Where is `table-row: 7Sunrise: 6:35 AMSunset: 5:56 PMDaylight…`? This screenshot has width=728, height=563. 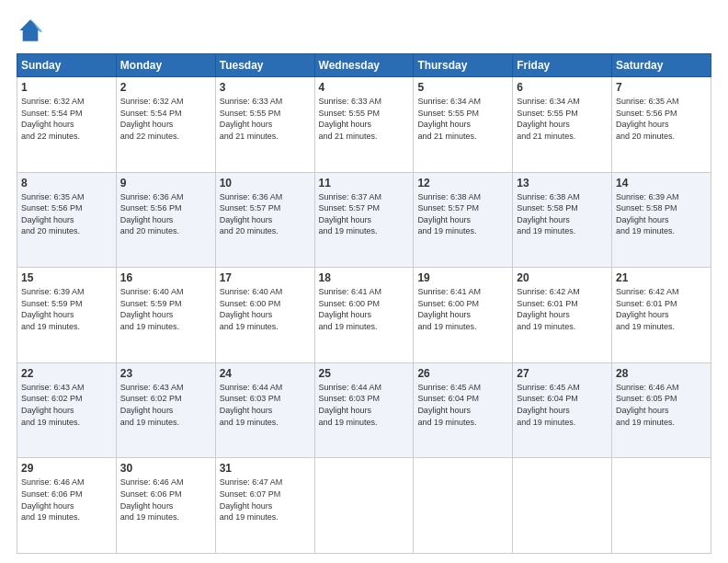 table-row: 7Sunrise: 6:35 AMSunset: 5:56 PMDaylight… is located at coordinates (662, 125).